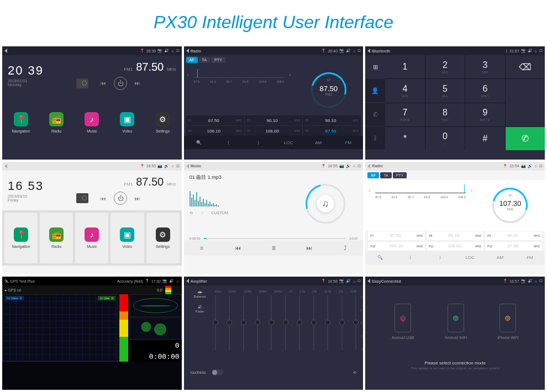 This screenshot has height=392, width=547. What do you see at coordinates (202, 248) in the screenshot?
I see `playlist-icon: ≡` at bounding box center [202, 248].